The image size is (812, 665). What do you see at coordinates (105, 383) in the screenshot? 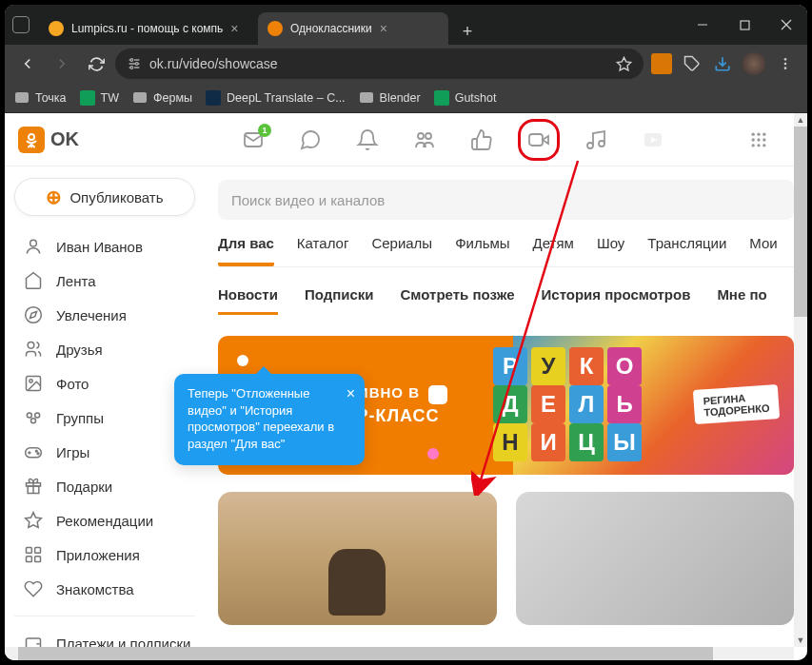
I see `sidebar-item-photos: Фото` at bounding box center [105, 383].